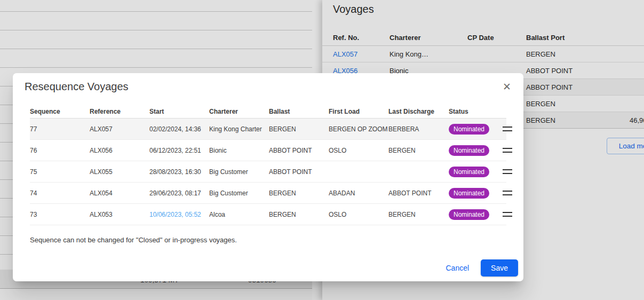 The image size is (644, 300). What do you see at coordinates (60, 129) in the screenshot?
I see `cell-sequence: 77` at bounding box center [60, 129].